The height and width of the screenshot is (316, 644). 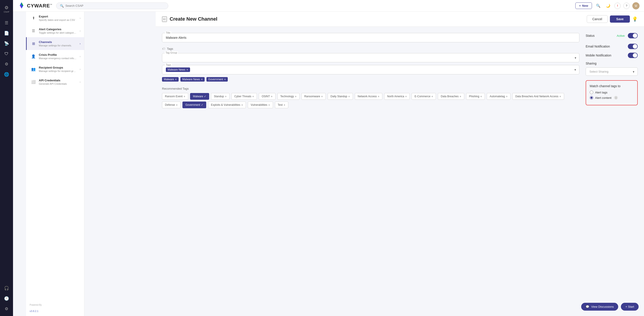 I want to click on rec-tag-3: Cyber Threats +, so click(x=244, y=96).